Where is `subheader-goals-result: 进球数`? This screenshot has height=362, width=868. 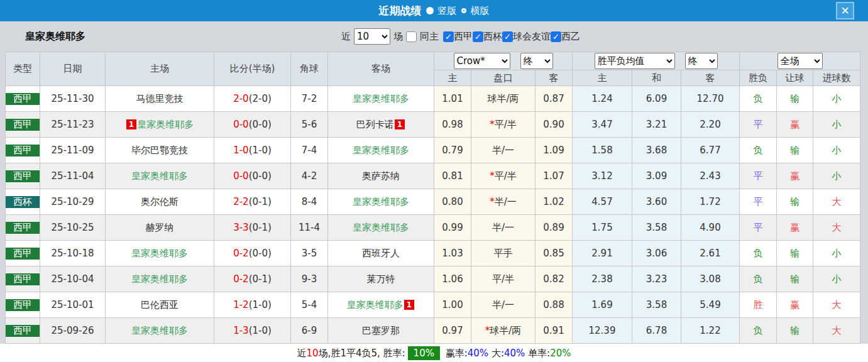 subheader-goals-result: 进球数 is located at coordinates (837, 78).